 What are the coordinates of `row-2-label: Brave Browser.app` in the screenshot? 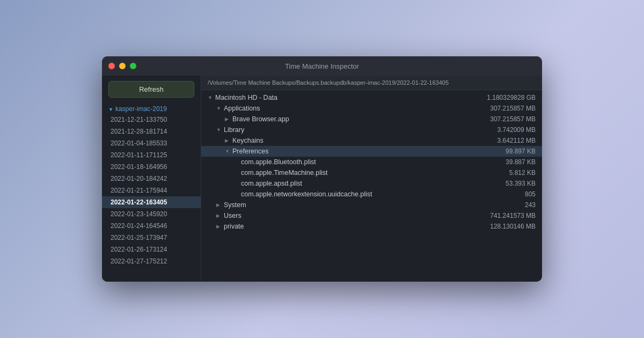 It's located at (261, 119).